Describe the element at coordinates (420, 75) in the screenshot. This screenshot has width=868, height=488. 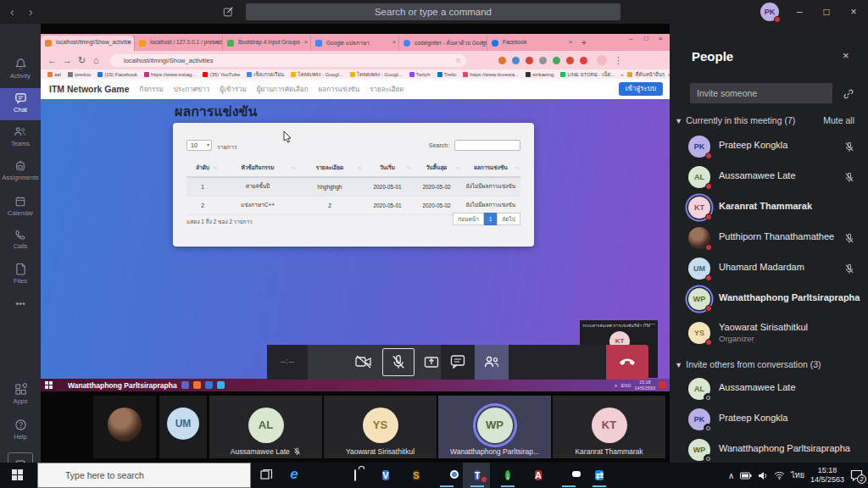
I see `bookmark-item: Twitch` at that location.